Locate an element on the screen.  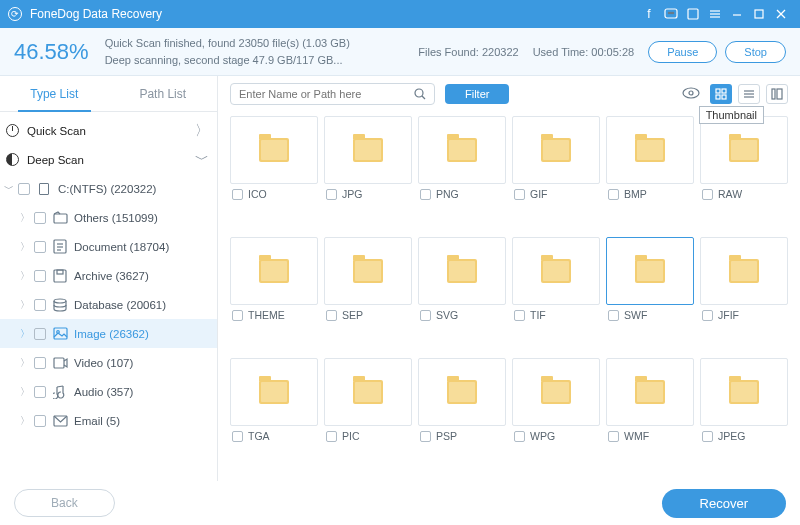
folder-cell: SEP is located at coordinates (368, 294).